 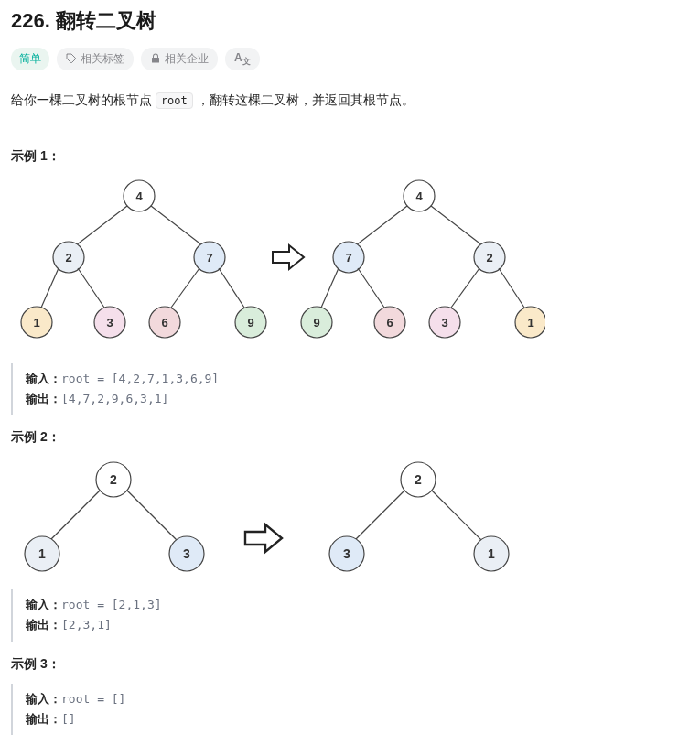 What do you see at coordinates (350, 157) in the screenshot?
I see `example-1-label: 示例 1：` at bounding box center [350, 157].